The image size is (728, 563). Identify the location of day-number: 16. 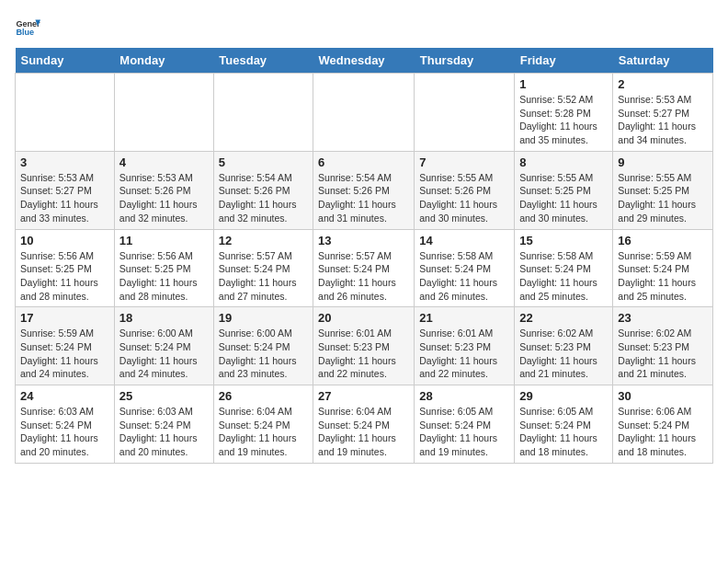
(663, 241).